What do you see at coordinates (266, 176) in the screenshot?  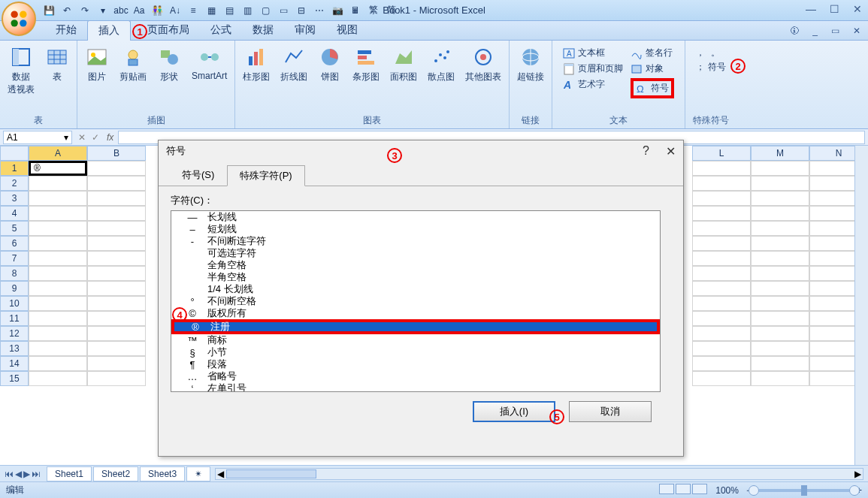 I see `dialog-tab-special: 特殊字符(P)` at bounding box center [266, 176].